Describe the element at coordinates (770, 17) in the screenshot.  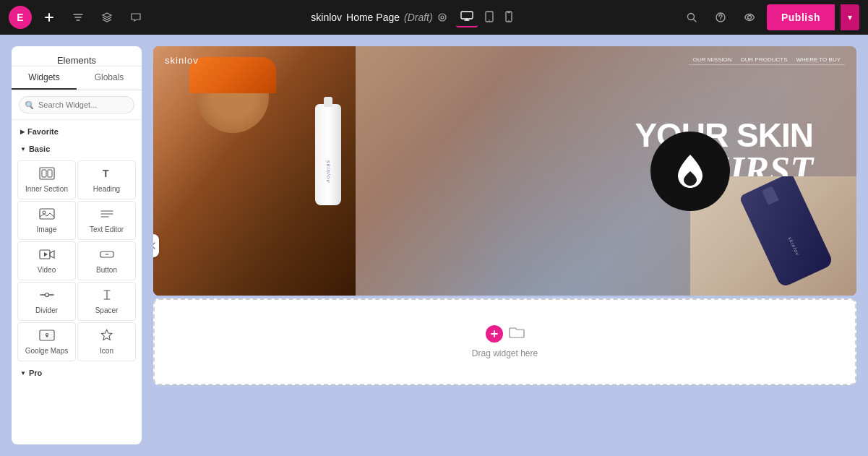
I see `top-bar-right: Publish ▾` at that location.